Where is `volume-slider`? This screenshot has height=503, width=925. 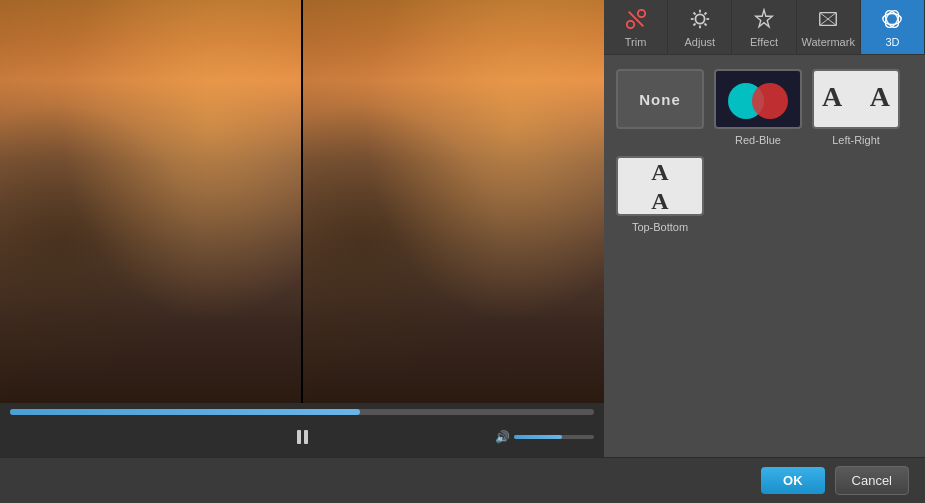 volume-slider is located at coordinates (554, 437).